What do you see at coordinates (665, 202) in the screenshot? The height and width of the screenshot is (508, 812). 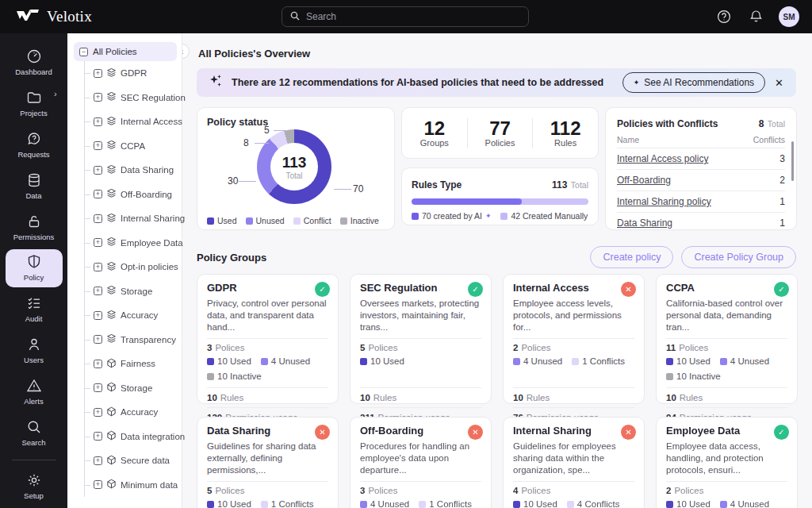 I see `conflict-policy-link: Internal Sharing policy` at bounding box center [665, 202].